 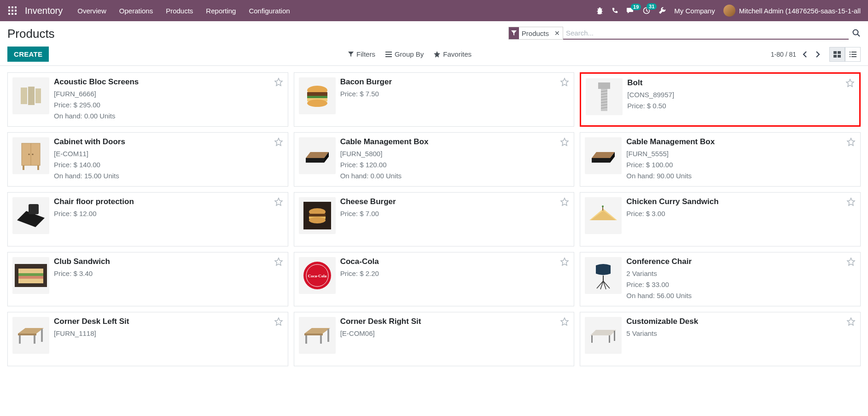 I want to click on product-ref: [CONS_89957], so click(x=741, y=95).